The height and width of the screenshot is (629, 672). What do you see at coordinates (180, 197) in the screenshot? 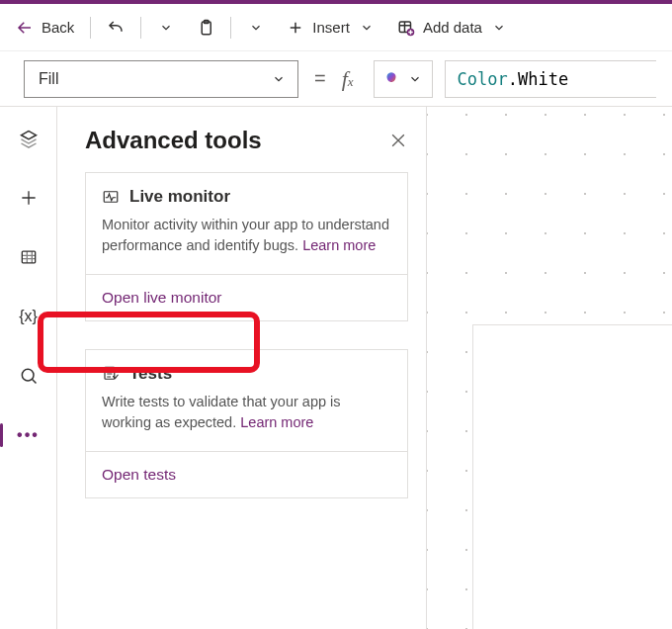
I see `card-title: Live monitor` at bounding box center [180, 197].